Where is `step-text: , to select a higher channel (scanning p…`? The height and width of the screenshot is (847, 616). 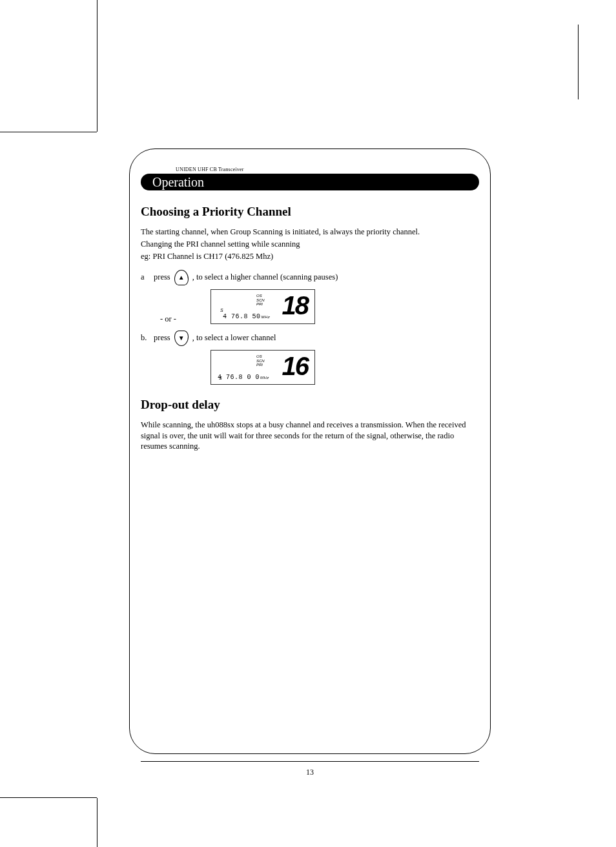 step-text: , to select a higher channel (scanning p… is located at coordinates (265, 278).